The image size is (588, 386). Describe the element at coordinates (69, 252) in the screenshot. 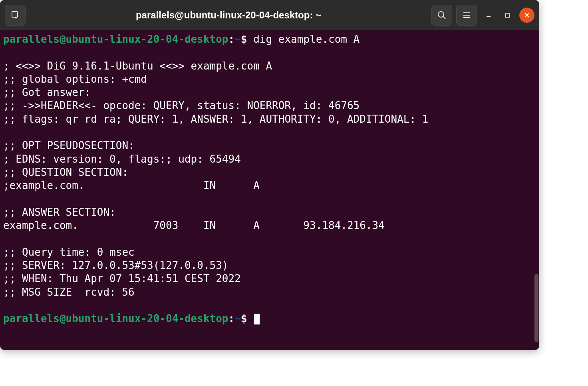

I see `output-line: ;; Query time: 0 msec` at that location.